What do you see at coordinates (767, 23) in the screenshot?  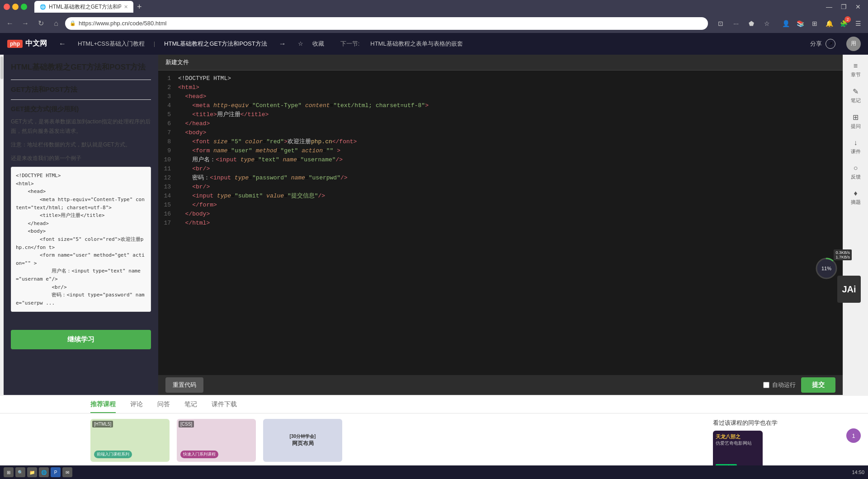 I see `bookmark-button: ☆` at bounding box center [767, 23].